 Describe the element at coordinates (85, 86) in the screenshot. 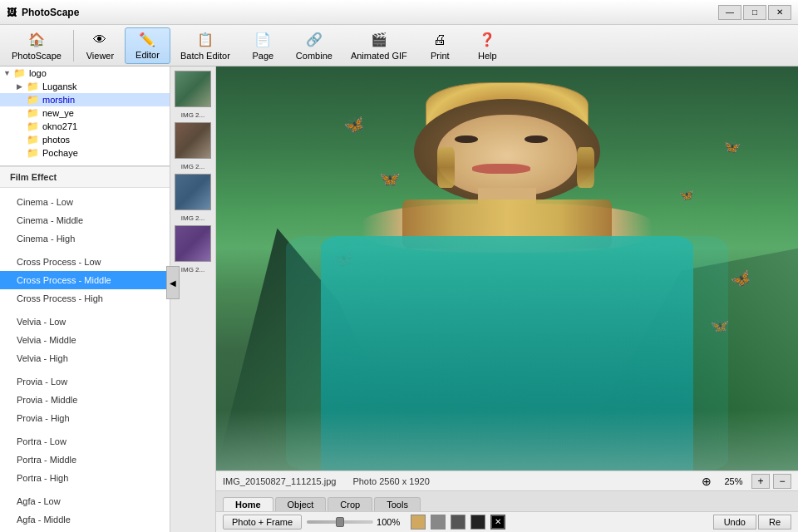

I see `tree-item-lugansk: ▶ 📁 Lugansk` at that location.